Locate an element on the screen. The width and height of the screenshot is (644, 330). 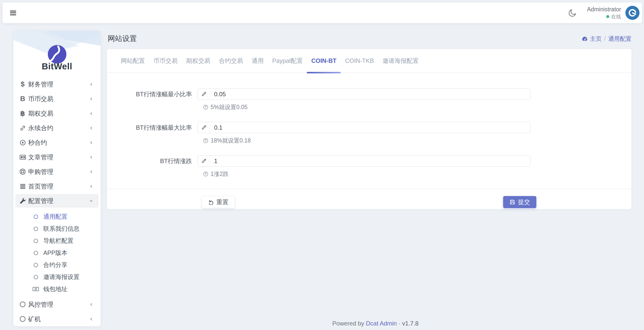
up-down-input is located at coordinates (370, 161).